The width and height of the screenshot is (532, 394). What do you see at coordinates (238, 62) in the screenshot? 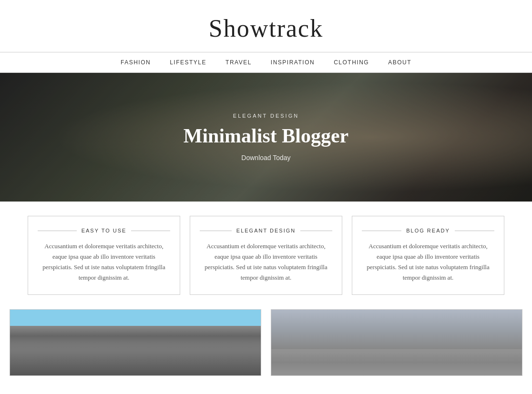
I see `nav-item-travel: TRAVEL` at bounding box center [238, 62].